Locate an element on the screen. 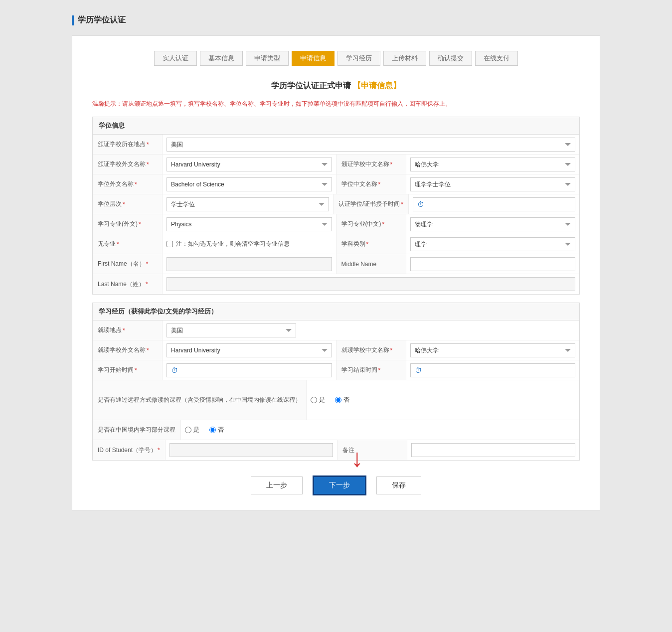 The height and width of the screenshot is (632, 672). school-foreign-select: Harvard University is located at coordinates (249, 164).